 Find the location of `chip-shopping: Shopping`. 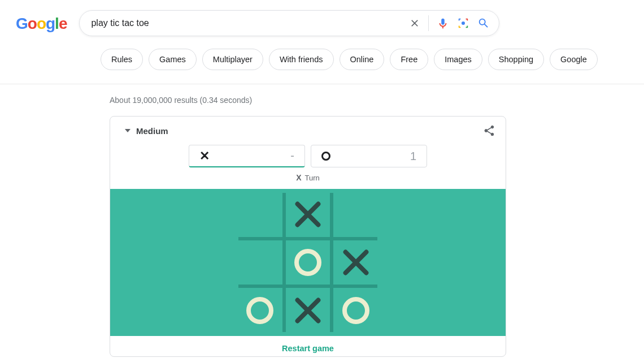

chip-shopping: Shopping is located at coordinates (516, 59).